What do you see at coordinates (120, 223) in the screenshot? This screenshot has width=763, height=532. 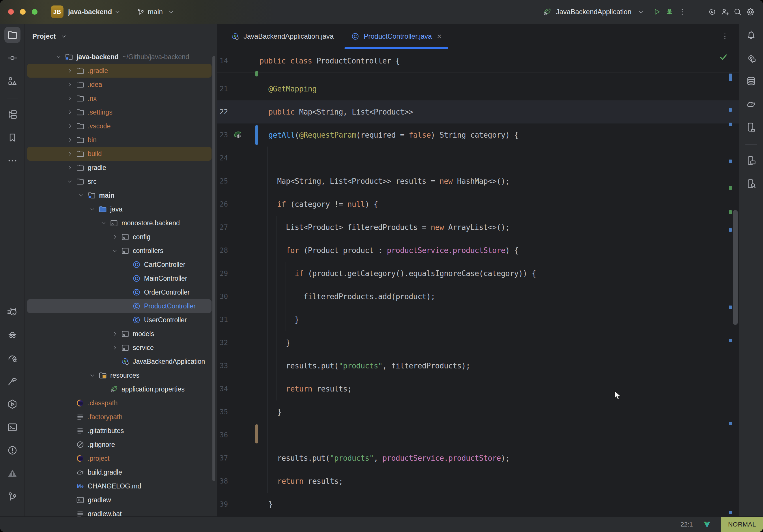 I see `tree-item-monostore-backend: monostore.backend` at bounding box center [120, 223].